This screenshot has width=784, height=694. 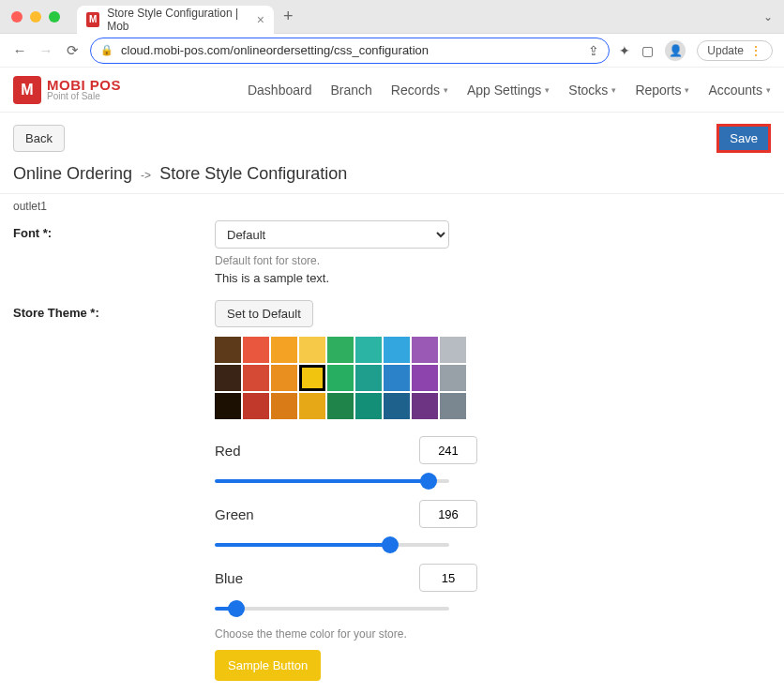 What do you see at coordinates (658, 90) in the screenshot?
I see `nav-label: Reports` at bounding box center [658, 90].